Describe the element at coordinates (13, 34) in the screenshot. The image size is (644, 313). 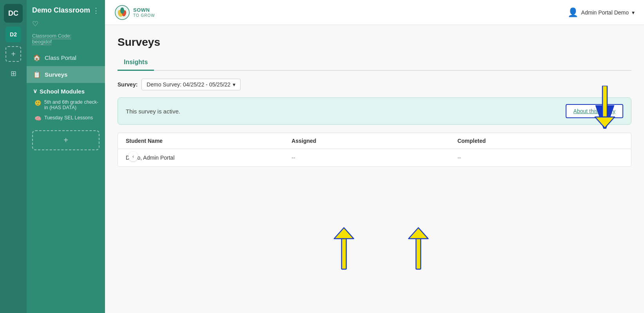
I see `classroom-d2-button: D2` at that location.